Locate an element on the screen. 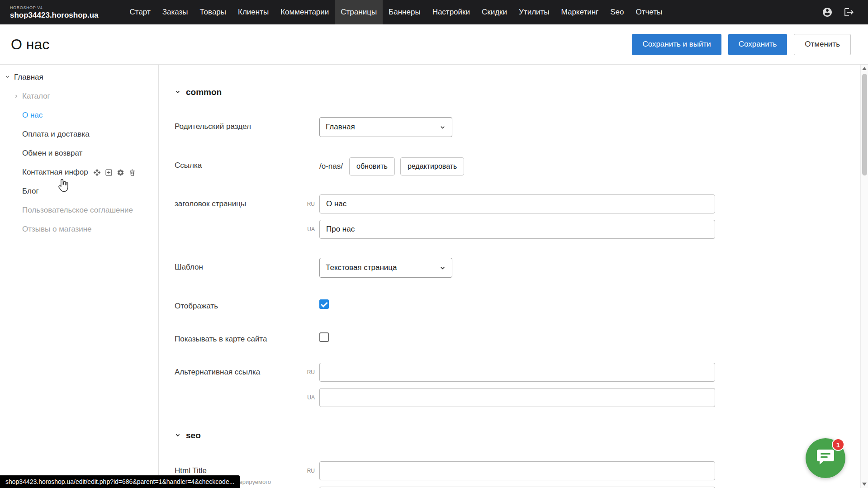 The image size is (868, 488). delete-trash-icon is located at coordinates (132, 173).